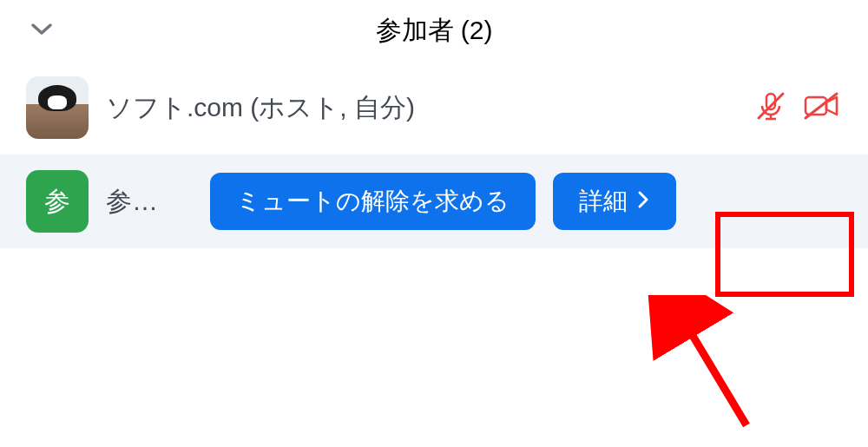  What do you see at coordinates (703, 369) in the screenshot?
I see `annotation-arrow` at bounding box center [703, 369].